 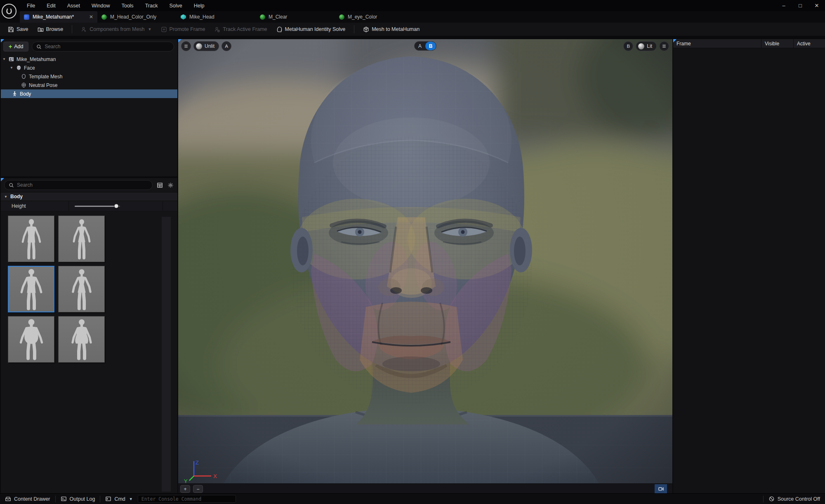 I want to click on menu-window: Window, so click(x=101, y=6).